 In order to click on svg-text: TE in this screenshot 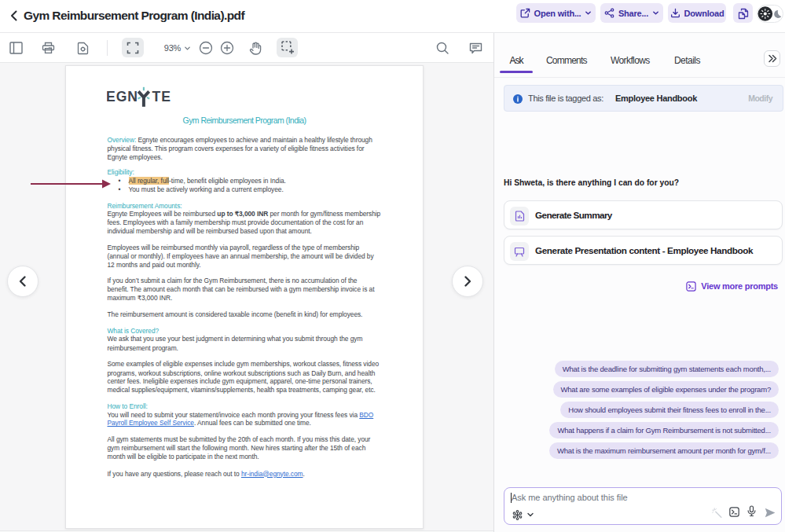, I will do `click(162, 97)`.